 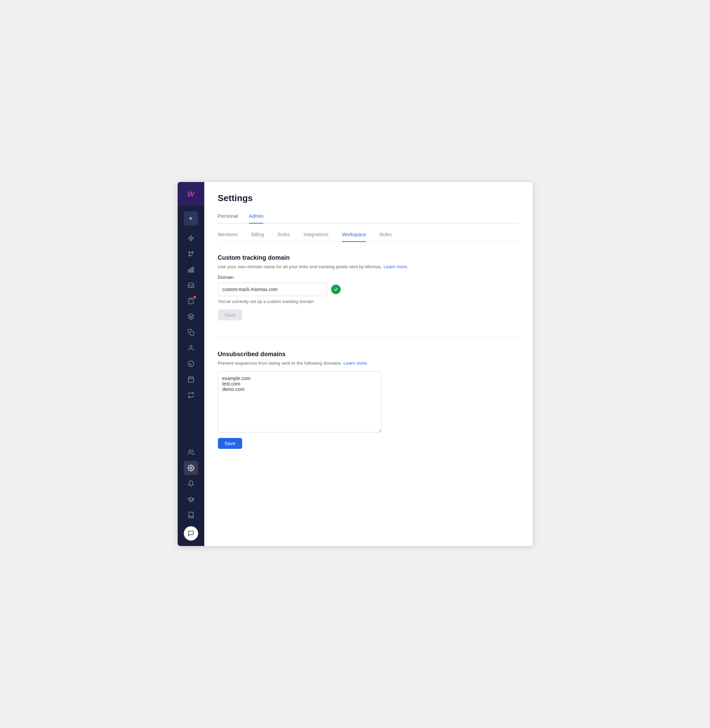 I want to click on custom-tracking-section: Custom tracking domain Use your own doma…, so click(x=368, y=287).